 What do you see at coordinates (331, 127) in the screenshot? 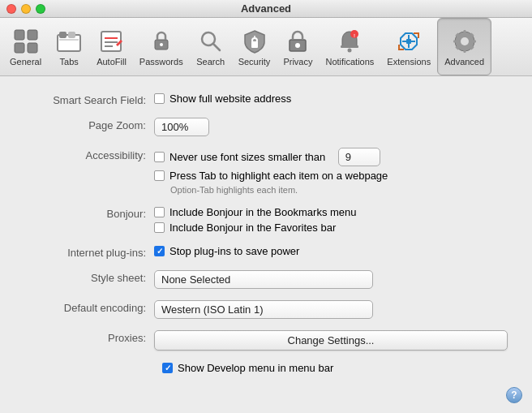
I see `page-zoom-control: 75% 85% 100% 115% 125% 150% 175% 200%` at bounding box center [331, 127].